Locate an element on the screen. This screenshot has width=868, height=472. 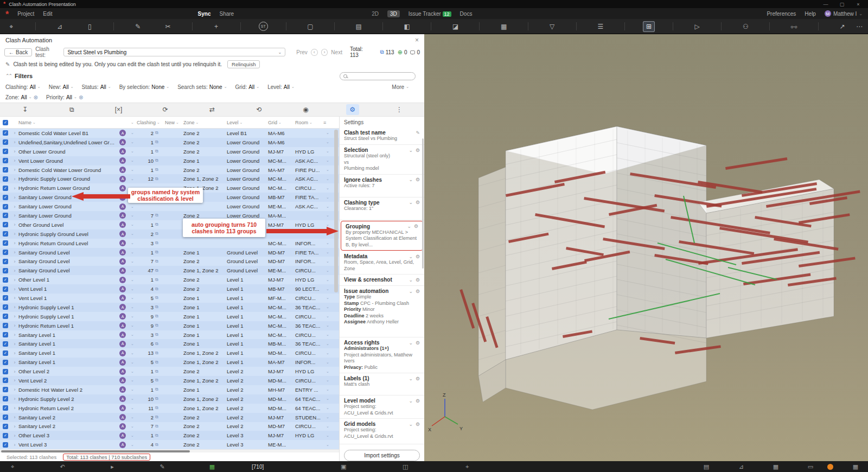
video-icon: ▷ is located at coordinates (697, 27).